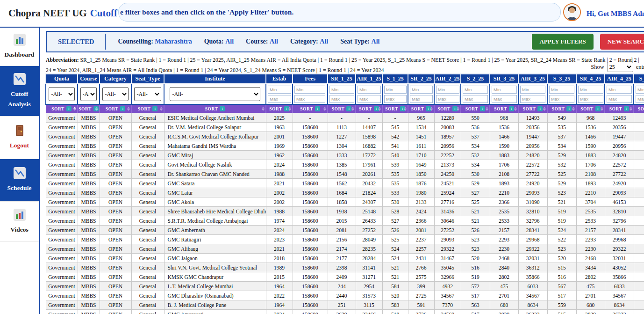 The width and height of the screenshot is (644, 314). I want to click on cell-sr_2_25: 2431, so click(421, 258).